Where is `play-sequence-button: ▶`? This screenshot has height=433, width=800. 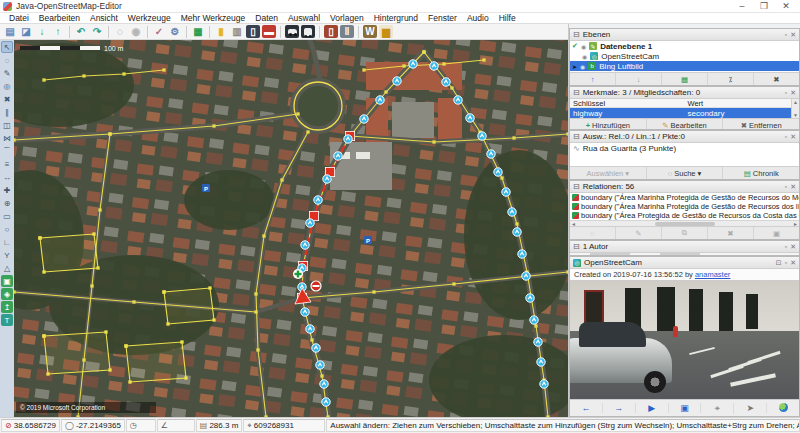
play-sequence-button: ▶ is located at coordinates (652, 408).